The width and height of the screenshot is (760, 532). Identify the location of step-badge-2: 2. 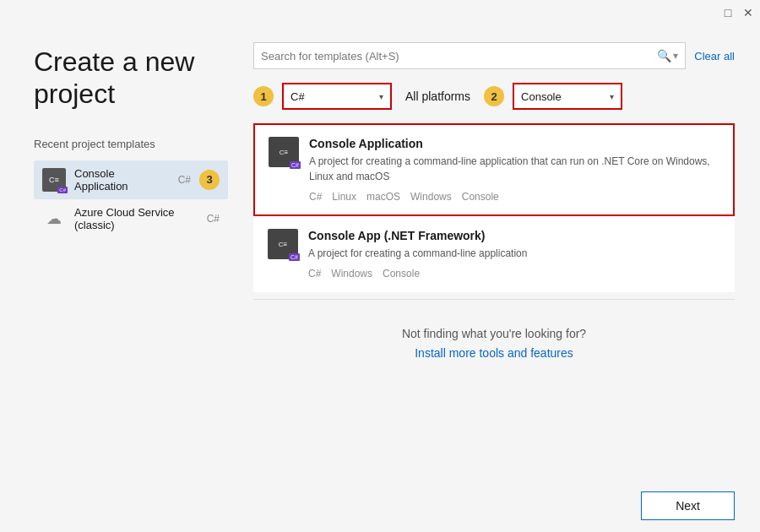
(494, 96).